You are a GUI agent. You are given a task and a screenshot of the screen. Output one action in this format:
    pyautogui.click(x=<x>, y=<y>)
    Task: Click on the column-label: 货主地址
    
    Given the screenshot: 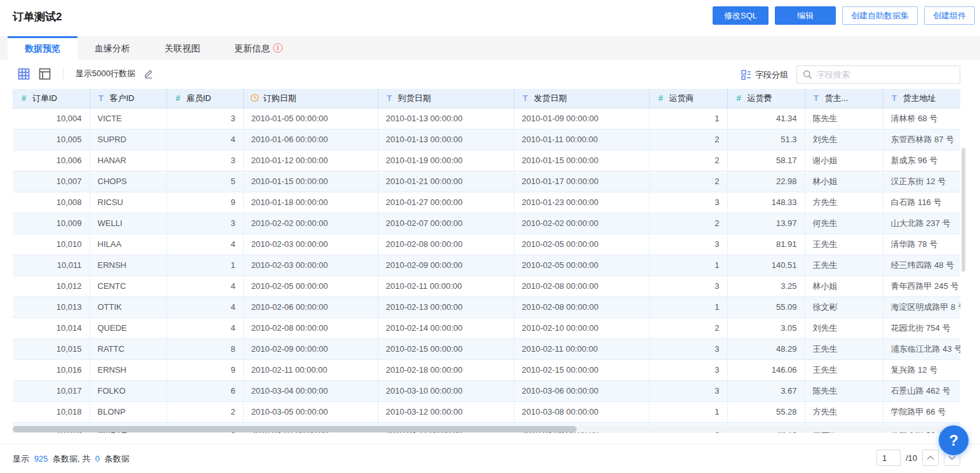 What is the action you would take?
    pyautogui.click(x=920, y=98)
    